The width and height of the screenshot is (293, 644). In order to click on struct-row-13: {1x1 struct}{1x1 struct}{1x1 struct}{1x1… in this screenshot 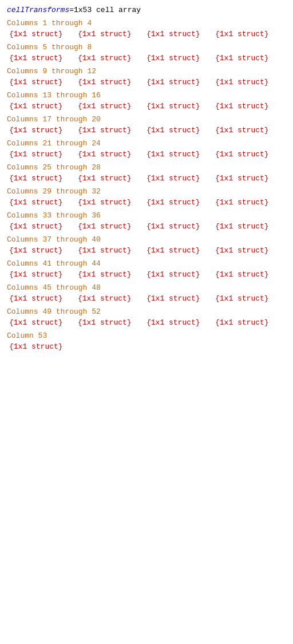, I will do `click(148, 323)`.